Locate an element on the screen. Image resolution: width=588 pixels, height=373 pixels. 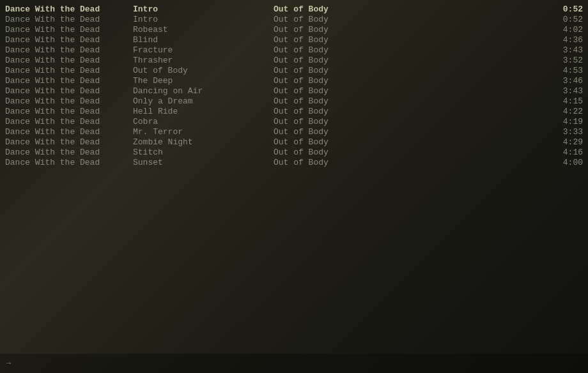
header-duration: 0:52 is located at coordinates (564, 9).